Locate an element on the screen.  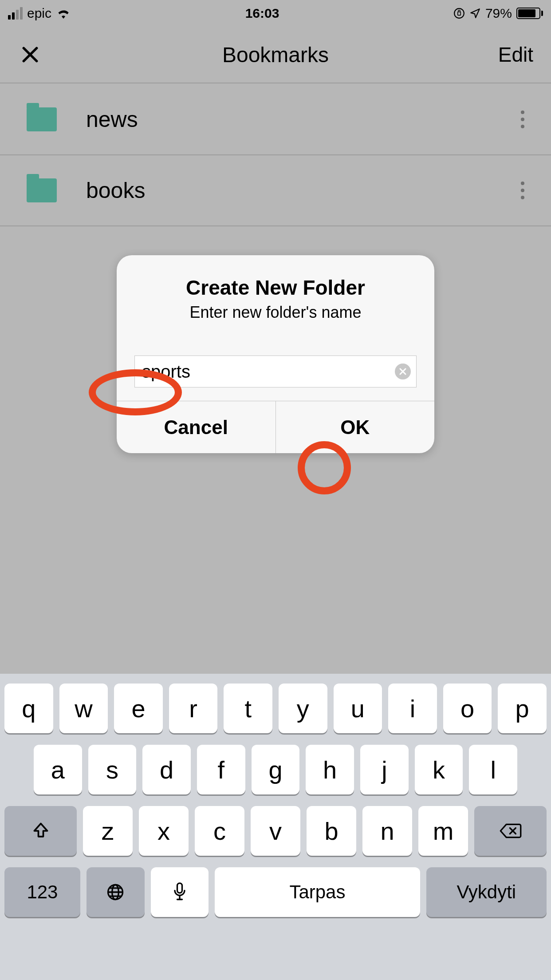
create-folder-dialog: Create New Folder Enter new folder's nam… is located at coordinates (276, 354).